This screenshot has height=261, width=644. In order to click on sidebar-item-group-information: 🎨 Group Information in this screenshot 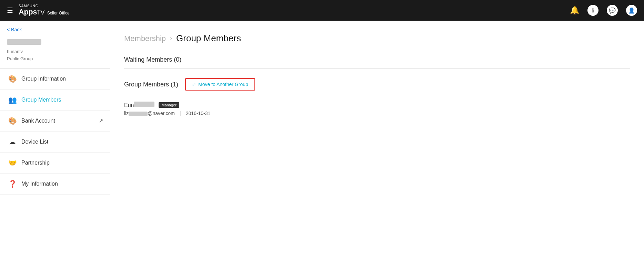, I will do `click(55, 79)`.